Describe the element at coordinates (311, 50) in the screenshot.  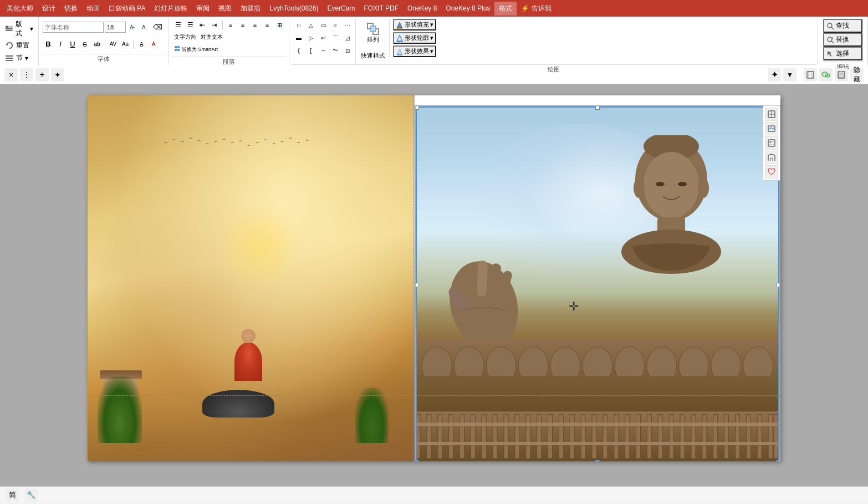
I see `shape-bracket-btn: [` at that location.